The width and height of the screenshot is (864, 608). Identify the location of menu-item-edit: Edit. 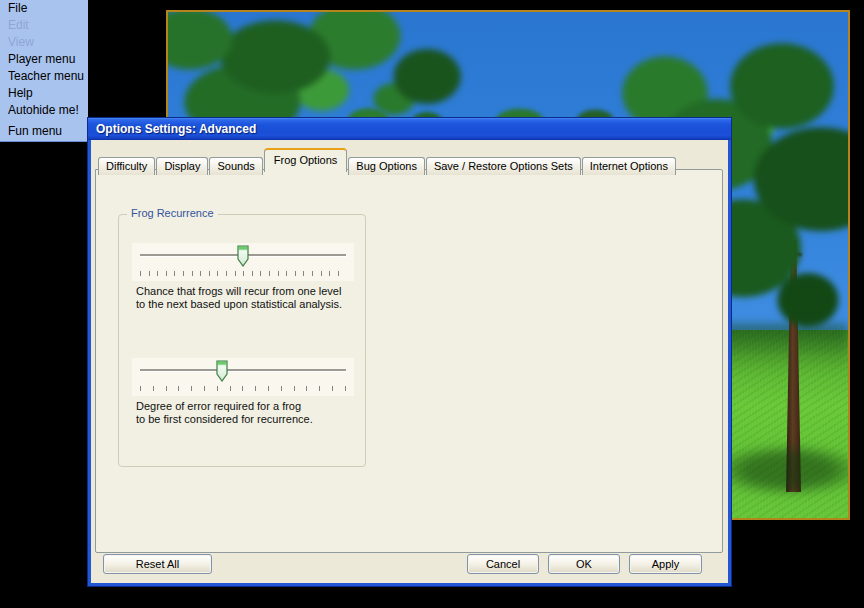
(44, 26).